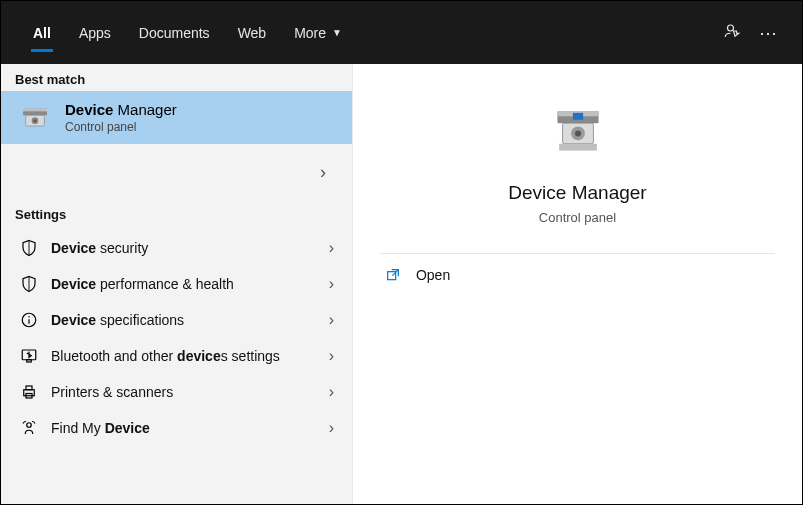  I want to click on best-match-title: Device Manager, so click(121, 110).